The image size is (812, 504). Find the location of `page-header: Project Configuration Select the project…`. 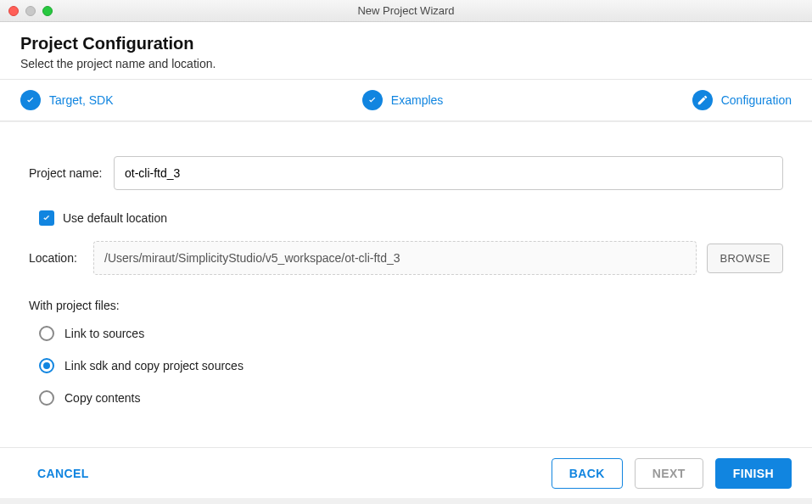

page-header: Project Configuration Select the project… is located at coordinates (406, 51).